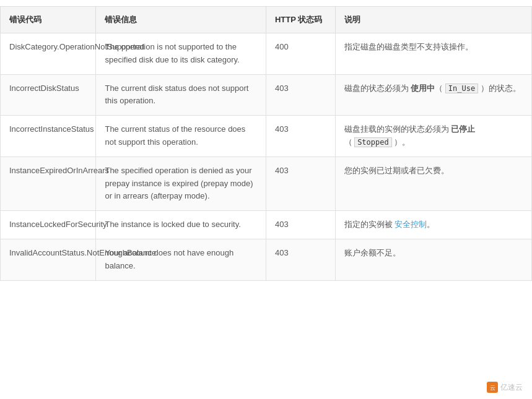  I want to click on cell-error-message: The operation is not supported to the sp…, so click(181, 54).